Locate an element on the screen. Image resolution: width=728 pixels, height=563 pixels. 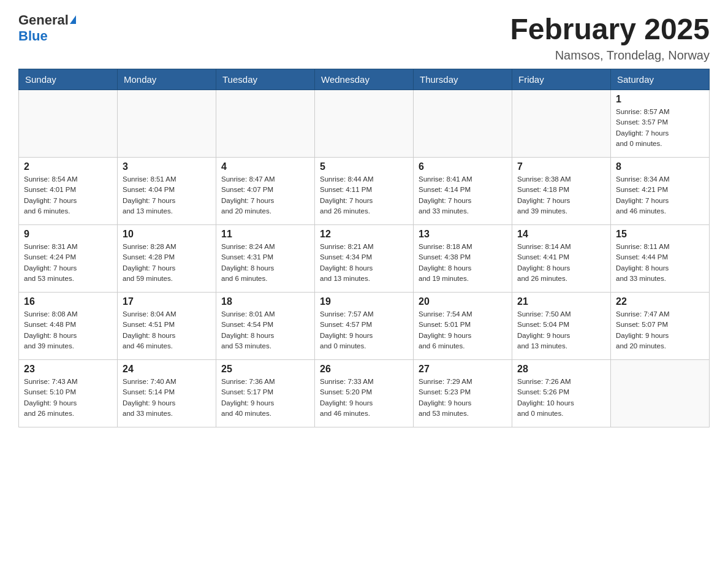
day-number: 10 is located at coordinates (167, 234).